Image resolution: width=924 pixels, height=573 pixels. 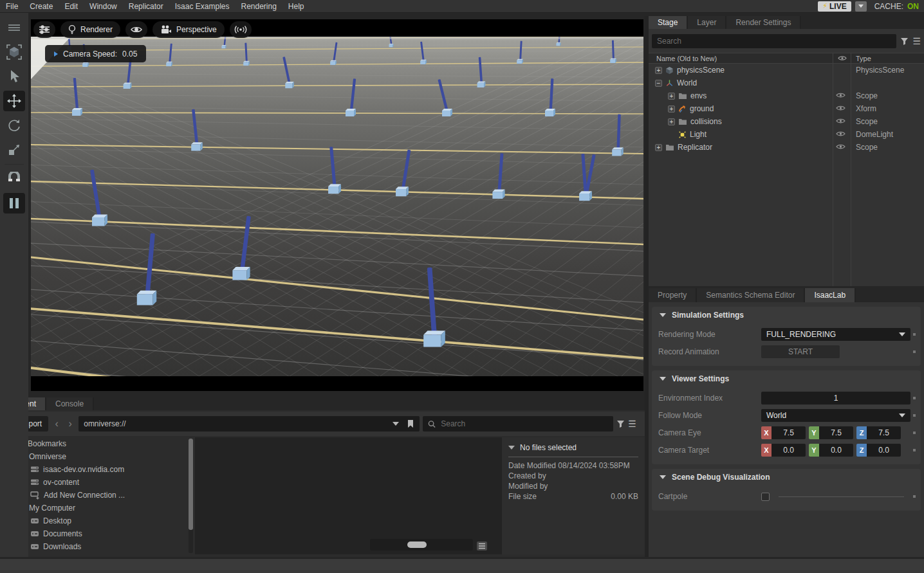 What do you see at coordinates (786, 109) in the screenshot?
I see `stage-row: + ground Xform` at bounding box center [786, 109].